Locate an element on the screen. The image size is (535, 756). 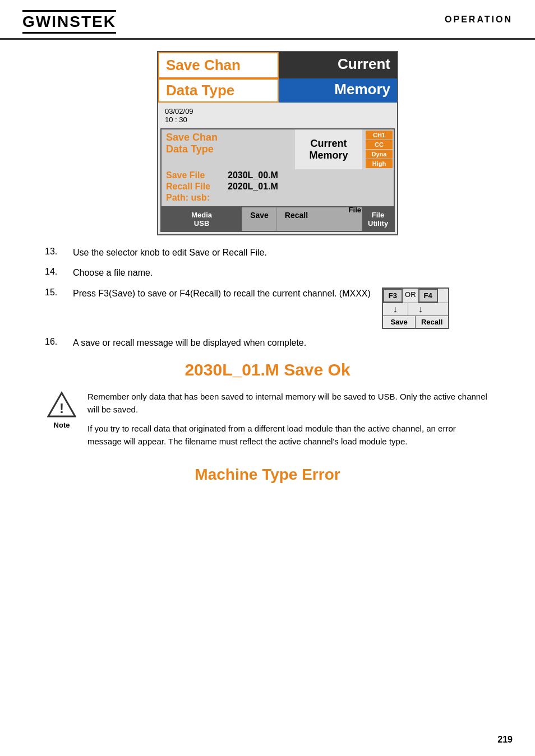
step-13: 13. Use the selector knob to edit Save o… is located at coordinates (268, 253).